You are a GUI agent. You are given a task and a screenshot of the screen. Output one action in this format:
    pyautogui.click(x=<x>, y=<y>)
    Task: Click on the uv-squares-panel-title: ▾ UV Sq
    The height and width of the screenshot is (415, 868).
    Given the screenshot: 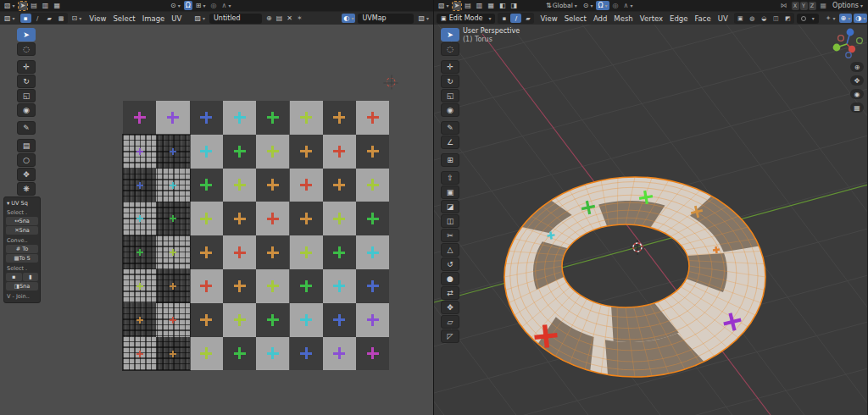 What is the action you would take?
    pyautogui.click(x=22, y=203)
    